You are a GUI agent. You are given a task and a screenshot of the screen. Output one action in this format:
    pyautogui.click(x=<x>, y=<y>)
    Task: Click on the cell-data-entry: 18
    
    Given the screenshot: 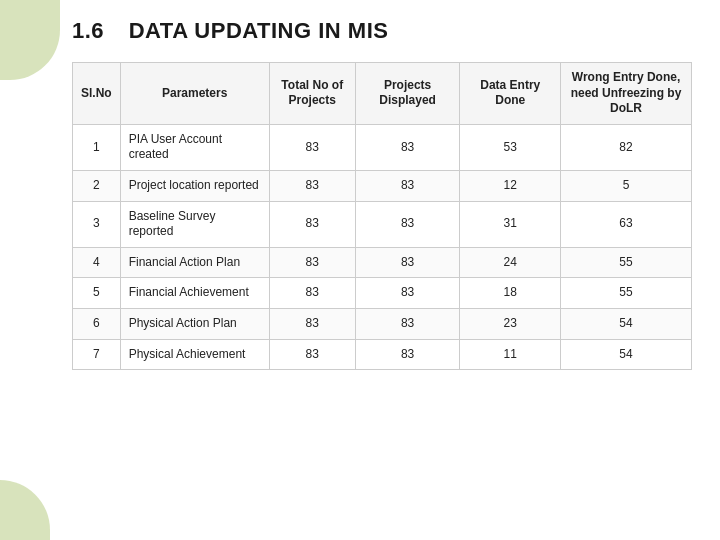 What is the action you would take?
    pyautogui.click(x=510, y=294)
    